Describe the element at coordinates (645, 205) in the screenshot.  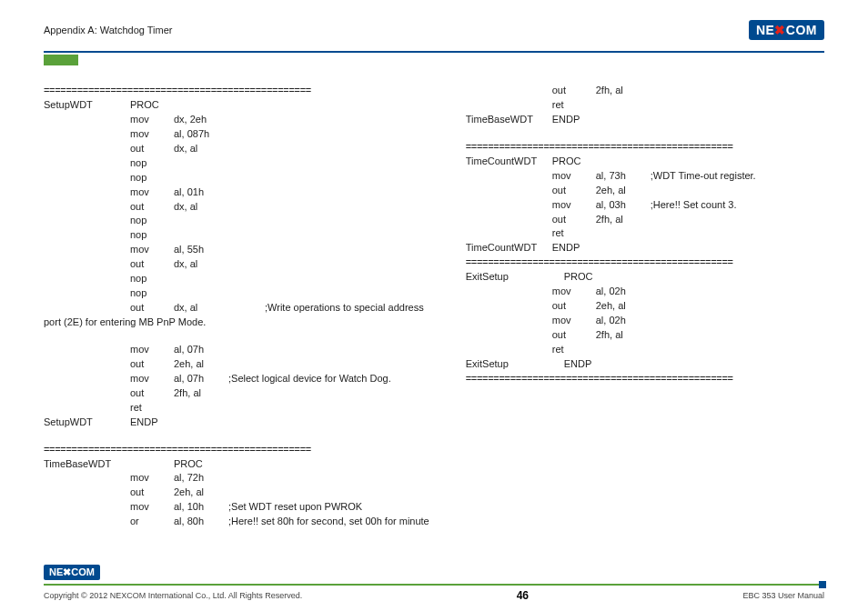
I see `asm-block: moval, 73h;WDT Time-out register.out2eh,…` at that location.